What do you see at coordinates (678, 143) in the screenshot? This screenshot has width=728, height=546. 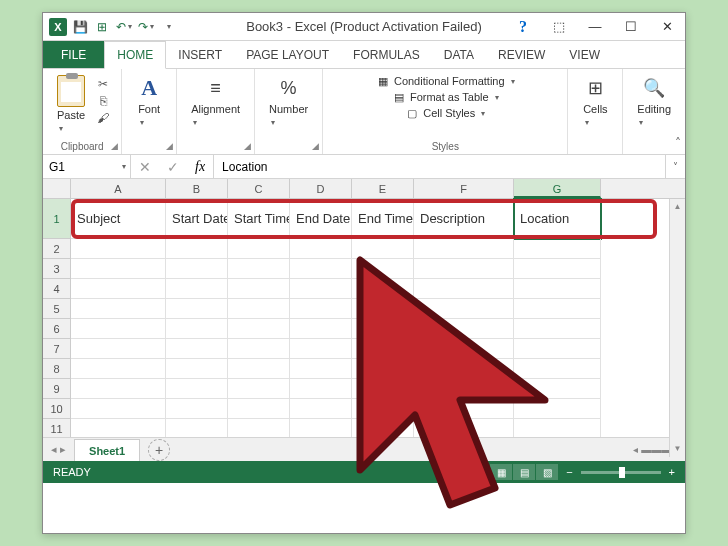 I see `collapse-ribbon-icon: ˄` at bounding box center [678, 143].